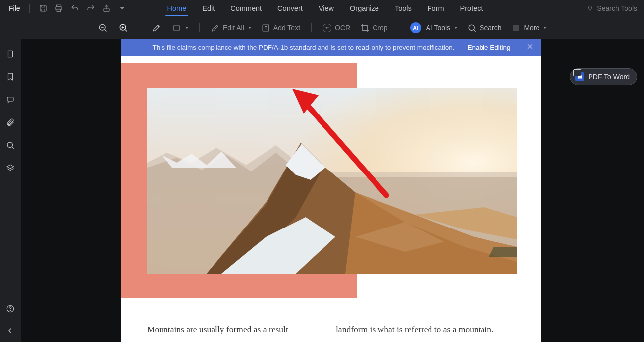 This screenshot has height=342, width=644. What do you see at coordinates (91, 8) in the screenshot?
I see `redo-icon` at bounding box center [91, 8].